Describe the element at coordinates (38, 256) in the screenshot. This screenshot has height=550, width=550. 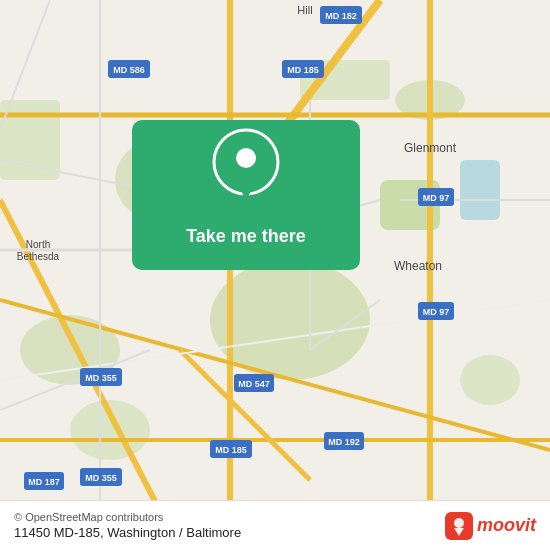
I see `svg-text: Bethesda` at that location.